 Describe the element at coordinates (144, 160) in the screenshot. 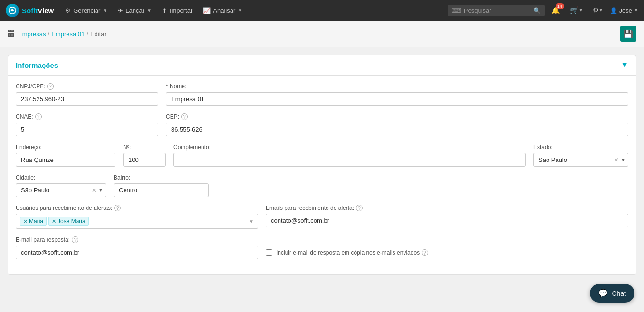

I see `no-input` at that location.